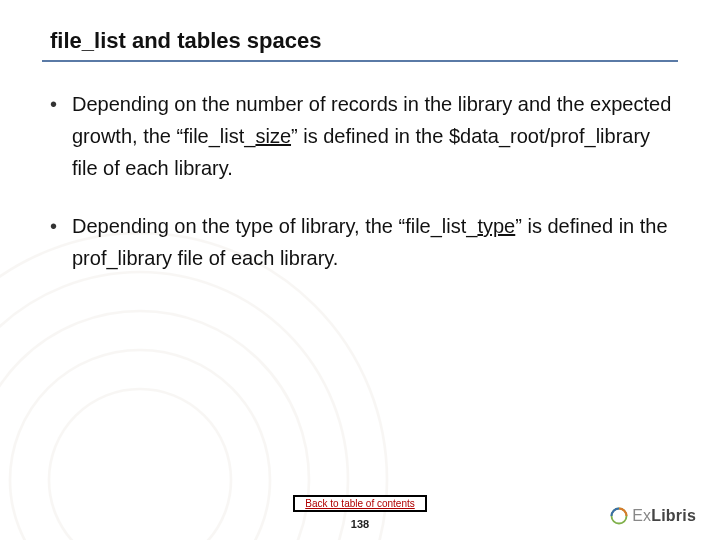 The width and height of the screenshot is (720, 540). I want to click on bullet-item: Depending on the type of library, the “f…, so click(363, 242).